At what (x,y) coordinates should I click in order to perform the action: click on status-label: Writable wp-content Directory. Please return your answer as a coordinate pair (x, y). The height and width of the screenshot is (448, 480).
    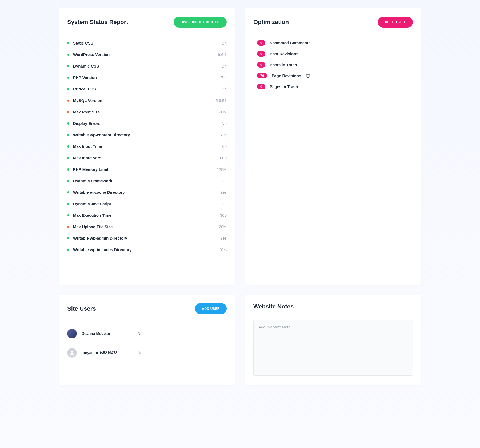
    Looking at the image, I should click on (147, 135).